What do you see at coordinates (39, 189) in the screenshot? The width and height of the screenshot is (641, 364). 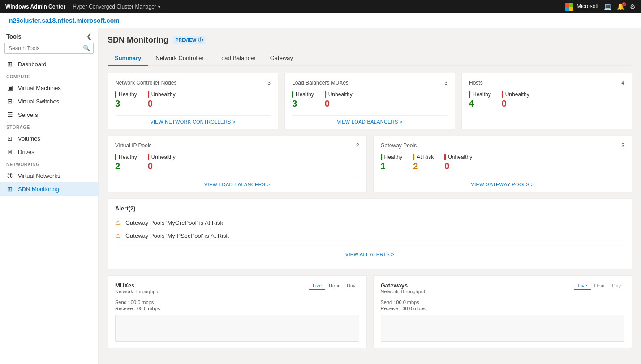 I see `sidebar-item-label: SDN Monitoring` at bounding box center [39, 189].